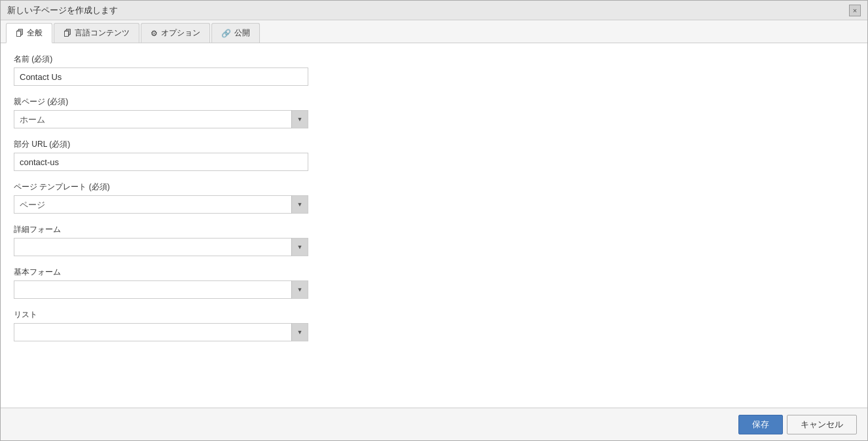  Describe the element at coordinates (97, 33) in the screenshot. I see `tab-language: 🗍 言語コンテンツ` at that location.